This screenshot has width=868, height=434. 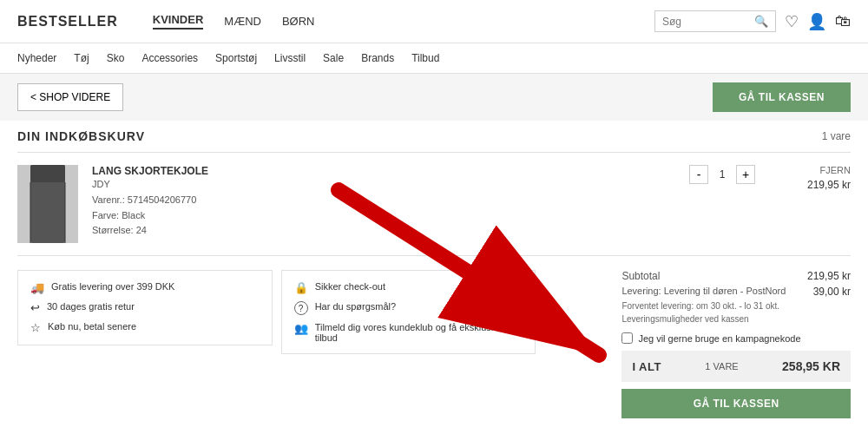 What do you see at coordinates (301, 288) in the screenshot?
I see `secure-icon: 🔒` at bounding box center [301, 288].